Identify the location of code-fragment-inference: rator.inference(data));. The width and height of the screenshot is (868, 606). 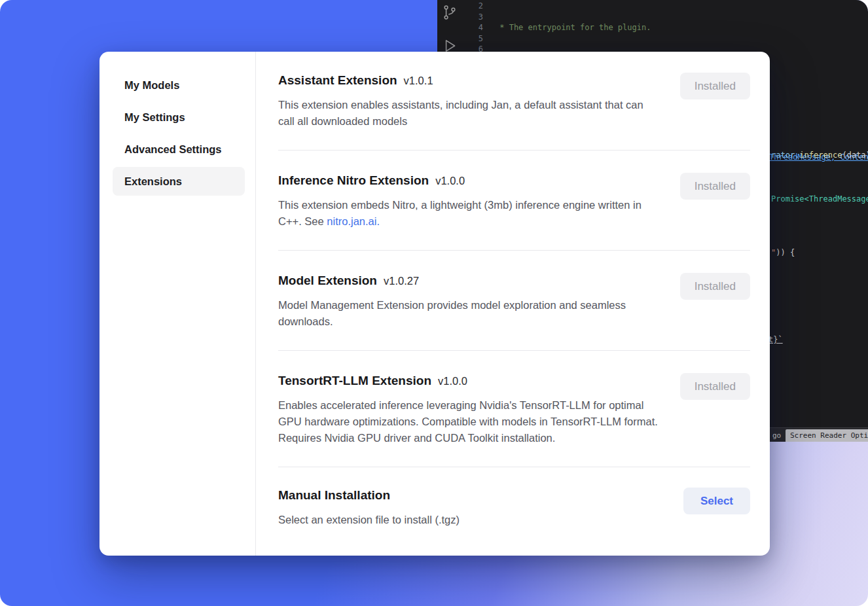
(820, 156).